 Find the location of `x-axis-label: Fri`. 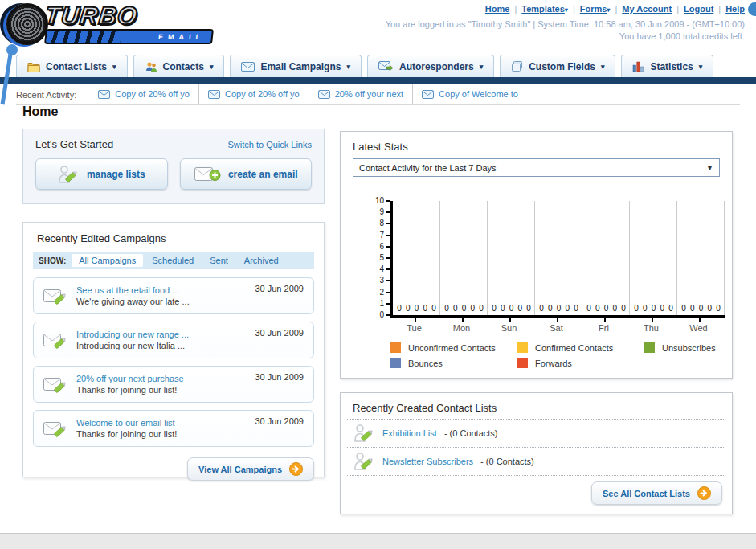

x-axis-label: Fri is located at coordinates (604, 328).